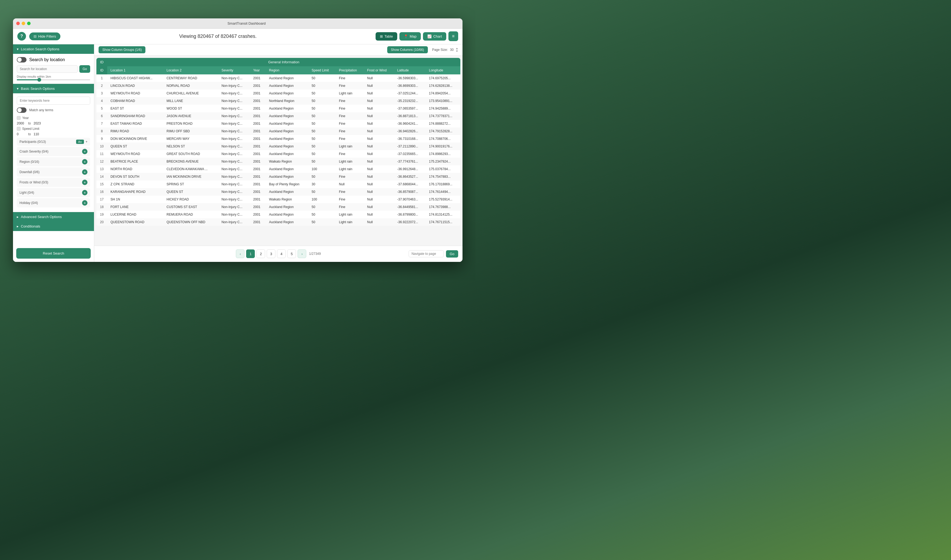 Image resolution: width=951 pixels, height=560 pixels. What do you see at coordinates (278, 86) in the screenshot?
I see `table-row: 2 LINCOLN ROAD NORVAL ROAD Non-Injury C.…` at bounding box center [278, 86].